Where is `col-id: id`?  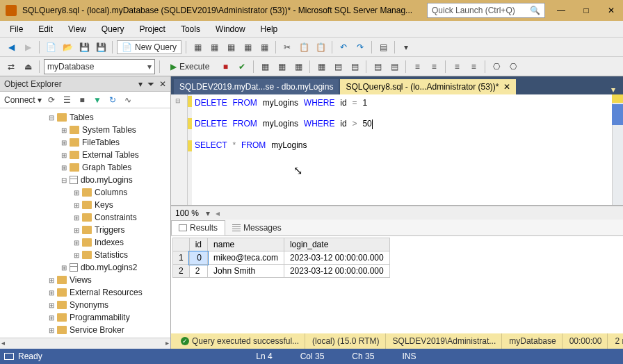 col-id: id is located at coordinates (198, 245).